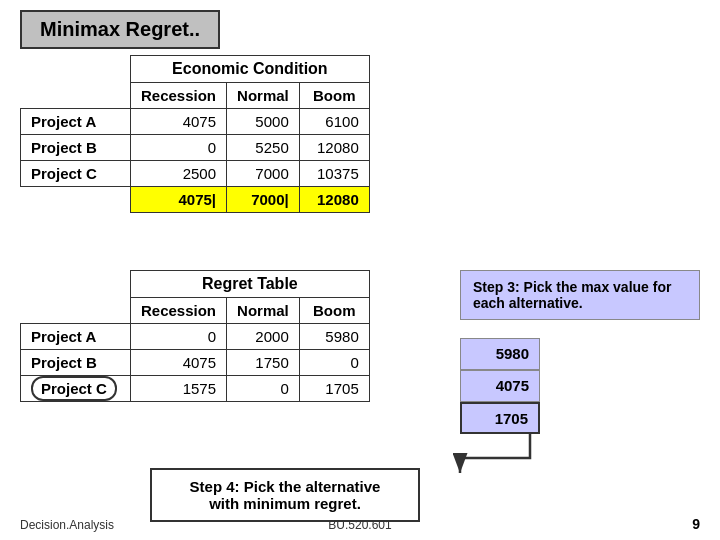 The width and height of the screenshot is (720, 540). What do you see at coordinates (334, 389) in the screenshot?
I see `bot-row-c-boom: 1705` at bounding box center [334, 389].